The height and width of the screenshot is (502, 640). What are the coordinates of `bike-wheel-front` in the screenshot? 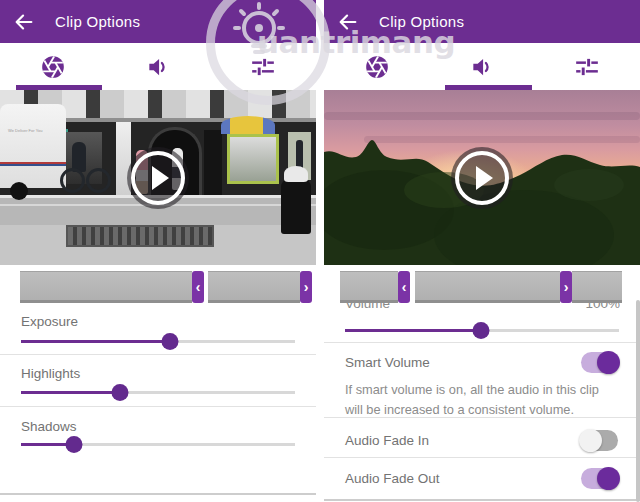 It's located at (98, 180).